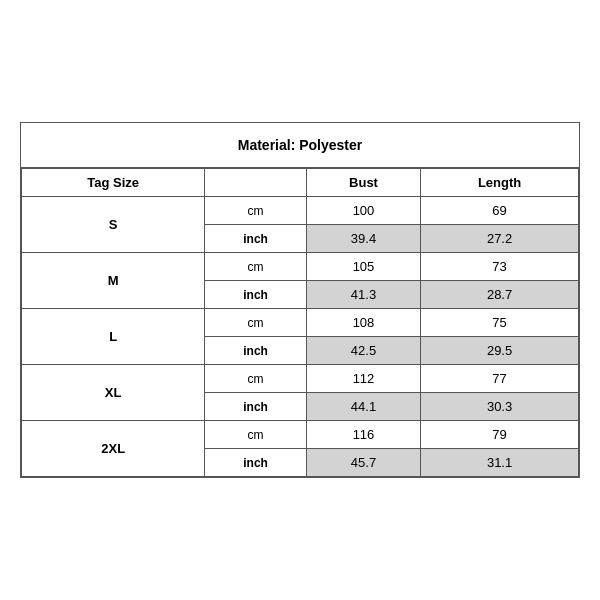 The height and width of the screenshot is (600, 600). I want to click on tag-size-cell: M, so click(114, 281).